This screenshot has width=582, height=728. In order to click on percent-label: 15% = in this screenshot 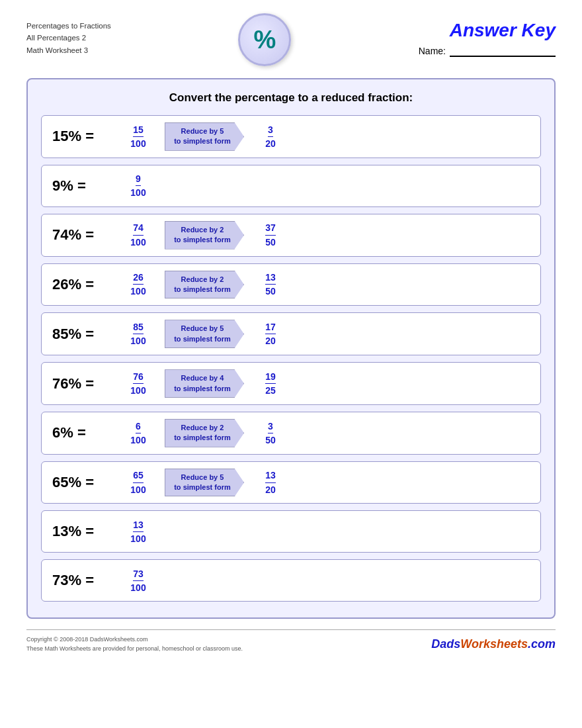, I will do `click(85, 136)`.